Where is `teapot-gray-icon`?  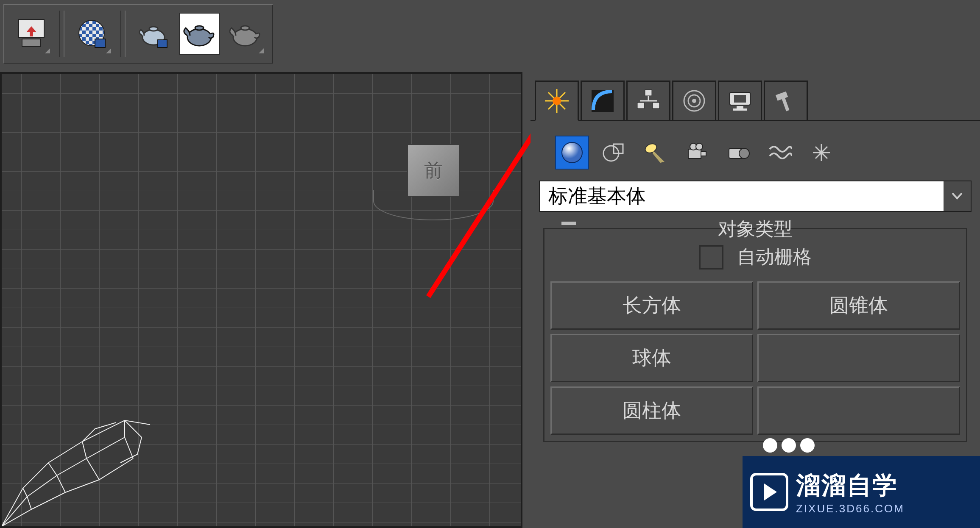 teapot-gray-icon is located at coordinates (245, 34).